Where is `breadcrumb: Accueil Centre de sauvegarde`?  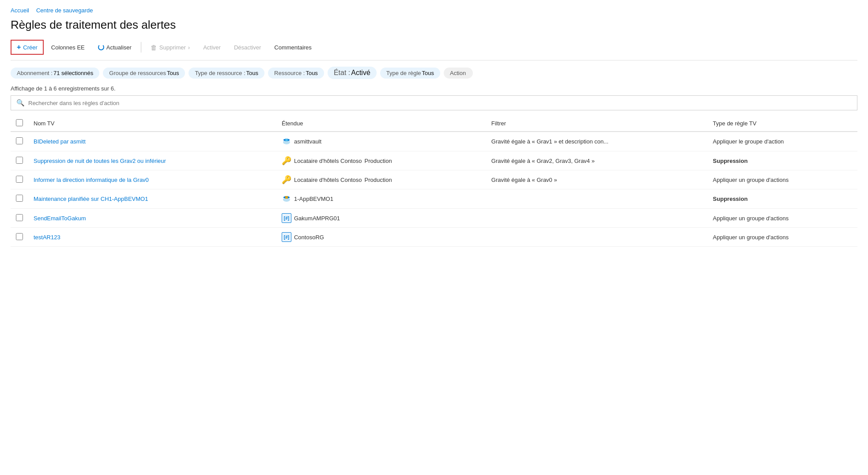
breadcrumb: Accueil Centre de sauvegarde is located at coordinates (434, 11).